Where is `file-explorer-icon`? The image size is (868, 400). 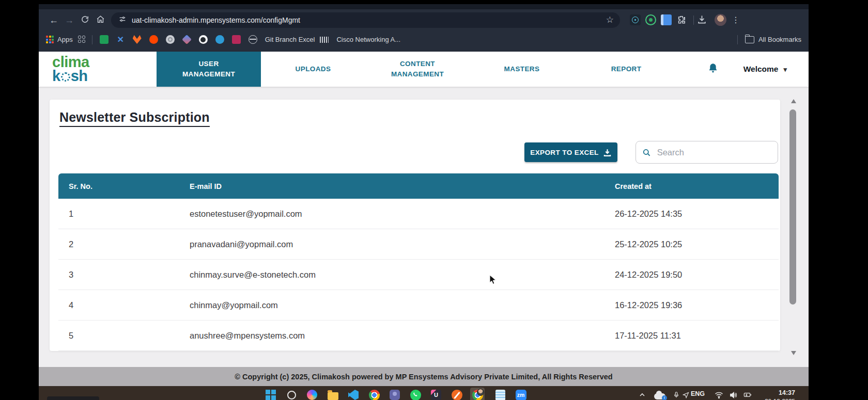 file-explorer-icon is located at coordinates (333, 394).